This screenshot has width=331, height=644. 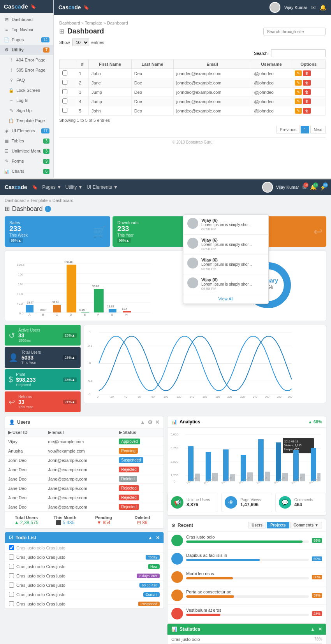 What do you see at coordinates (81, 42) in the screenshot?
I see `entries-select: 102550` at bounding box center [81, 42].